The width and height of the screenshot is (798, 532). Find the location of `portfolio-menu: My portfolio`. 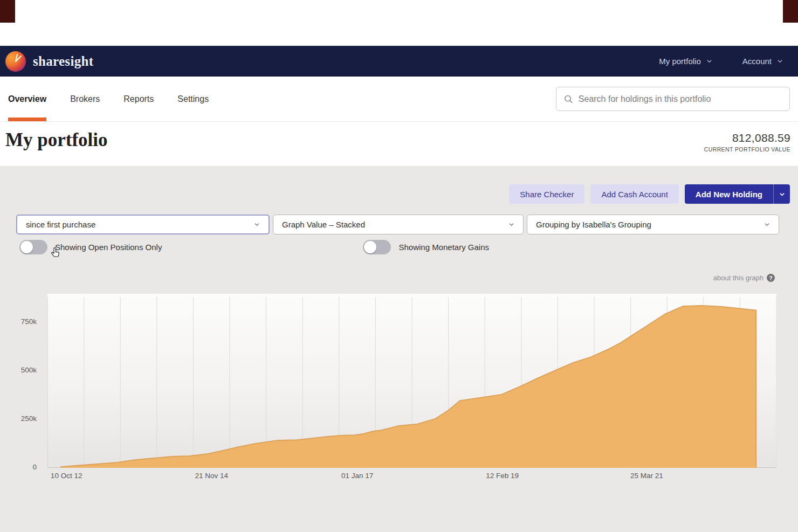

portfolio-menu: My portfolio is located at coordinates (686, 61).